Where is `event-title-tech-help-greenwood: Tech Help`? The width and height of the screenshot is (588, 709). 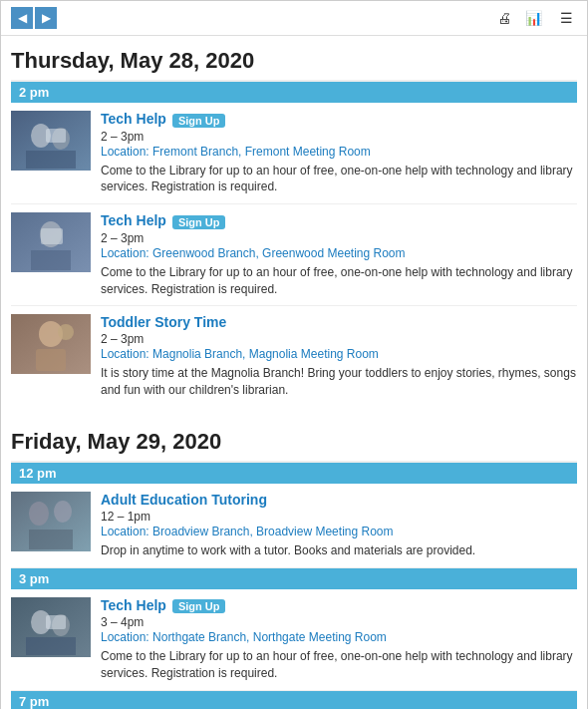 event-title-tech-help-greenwood: Tech Help is located at coordinates (134, 220).